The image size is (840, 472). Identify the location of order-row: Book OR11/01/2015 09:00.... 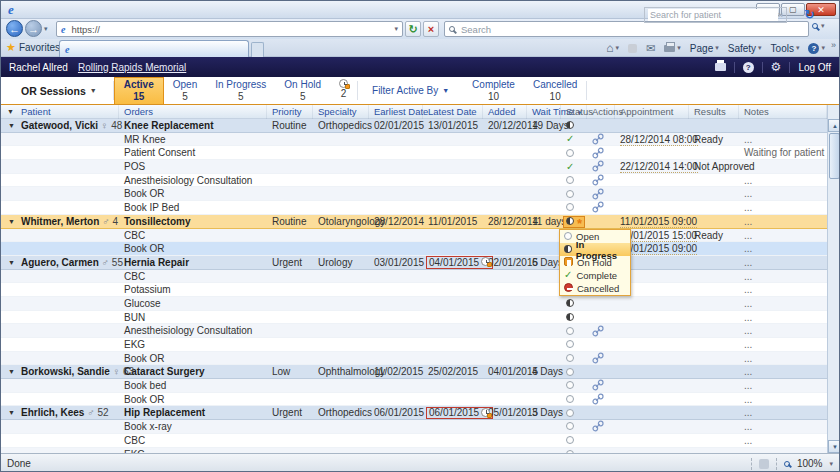
(414, 249).